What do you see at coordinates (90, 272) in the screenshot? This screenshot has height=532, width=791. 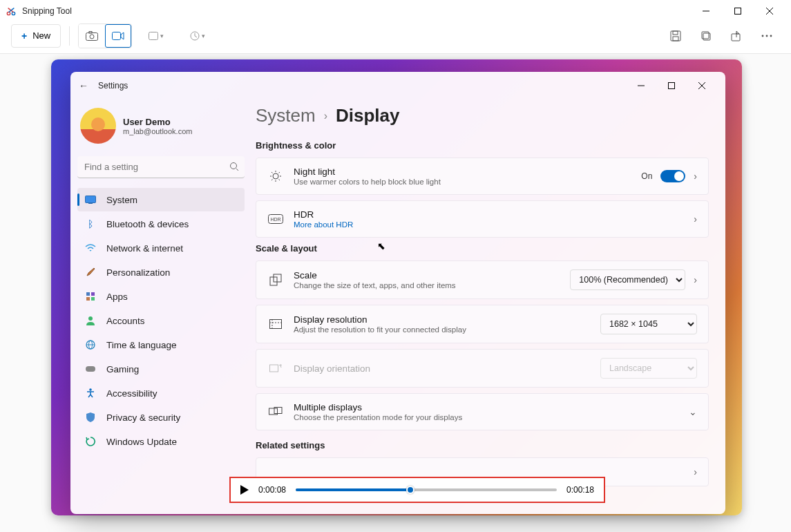 I see `brush-icon` at bounding box center [90, 272].